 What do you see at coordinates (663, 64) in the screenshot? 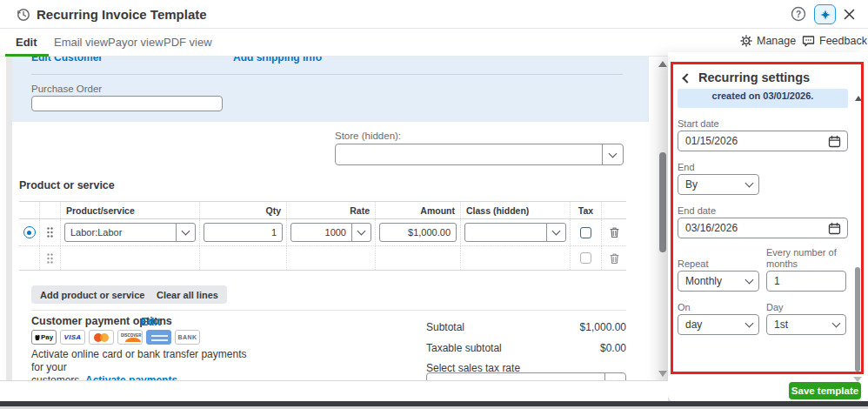
I see `scroll-up-arrow` at bounding box center [663, 64].